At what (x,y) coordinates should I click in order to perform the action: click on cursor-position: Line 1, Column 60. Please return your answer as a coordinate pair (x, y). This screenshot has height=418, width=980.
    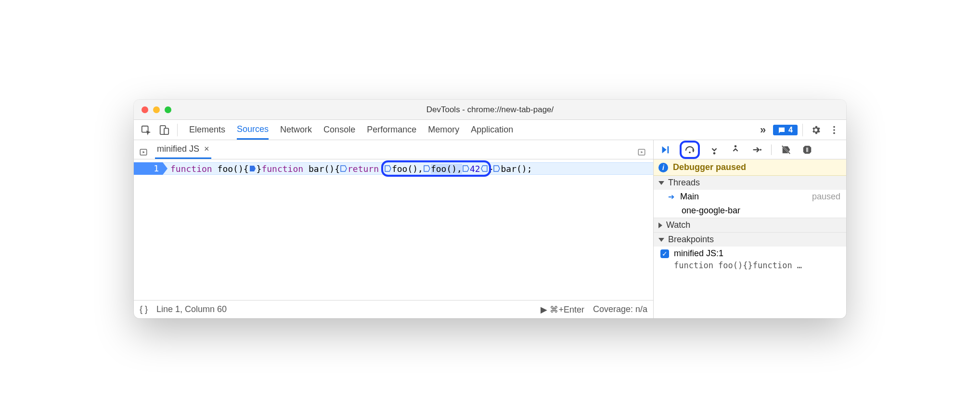
    Looking at the image, I should click on (192, 309).